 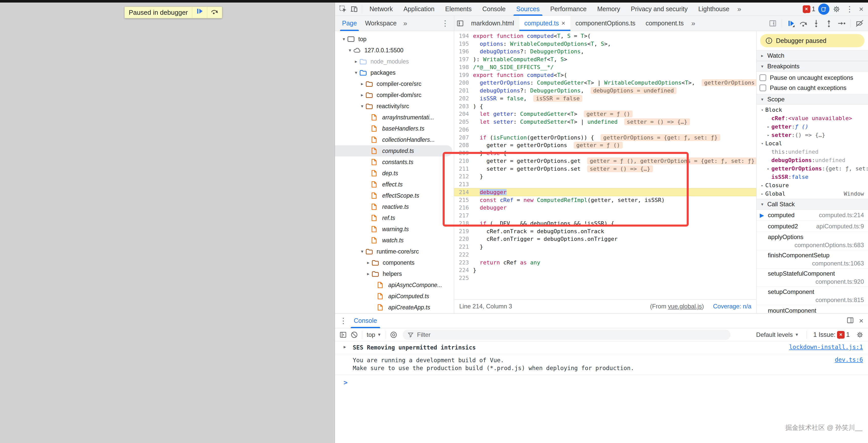 What do you see at coordinates (849, 360) in the screenshot?
I see `console-source-link: dev.ts:6` at bounding box center [849, 360].